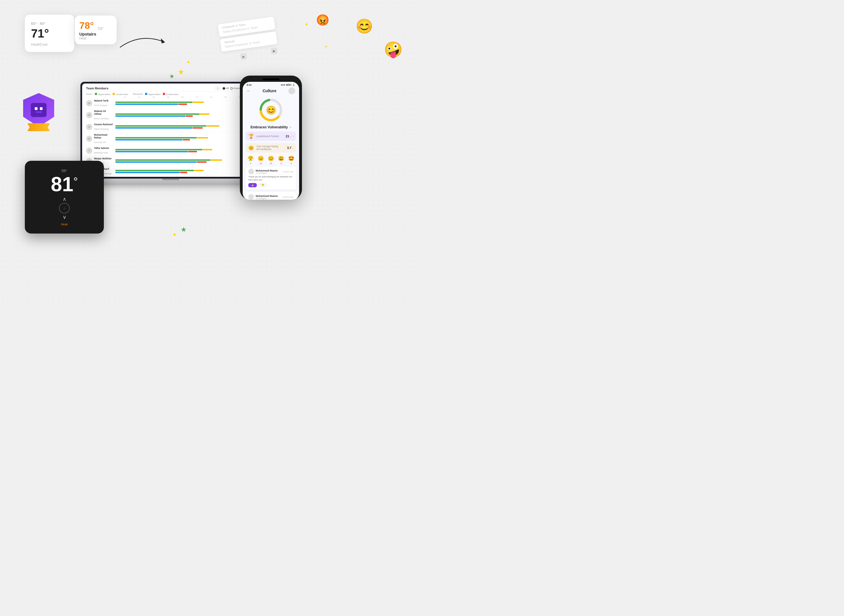 This screenshot has height=616, width=844. Describe the element at coordinates (41, 109) in the screenshot. I see `robot-eye-right` at that location.